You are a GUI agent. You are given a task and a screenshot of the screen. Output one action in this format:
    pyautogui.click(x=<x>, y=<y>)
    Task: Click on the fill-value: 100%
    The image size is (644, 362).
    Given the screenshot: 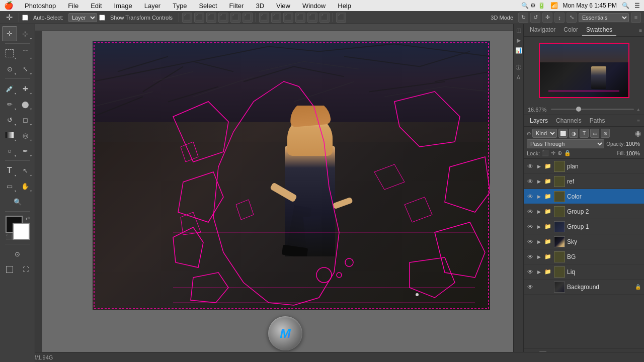 What is the action you would take?
    pyautogui.click(x=633, y=153)
    